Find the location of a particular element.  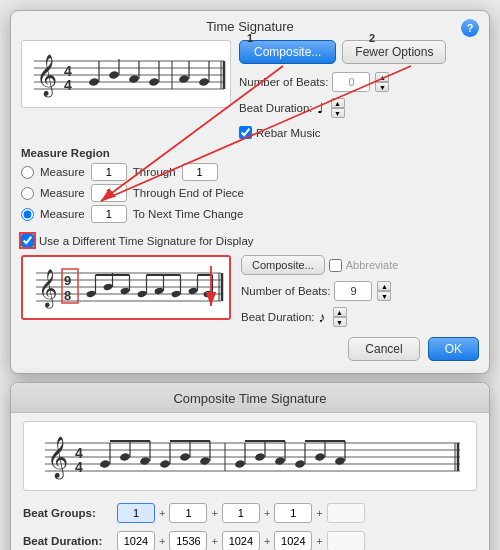

diff-sig-checkbox is located at coordinates (28, 240).